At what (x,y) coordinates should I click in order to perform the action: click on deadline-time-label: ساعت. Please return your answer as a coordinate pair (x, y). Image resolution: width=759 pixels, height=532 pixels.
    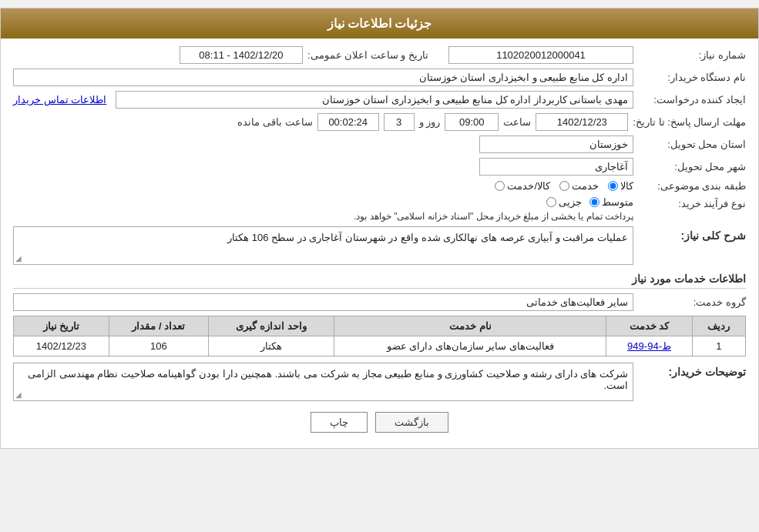
    Looking at the image, I should click on (517, 122).